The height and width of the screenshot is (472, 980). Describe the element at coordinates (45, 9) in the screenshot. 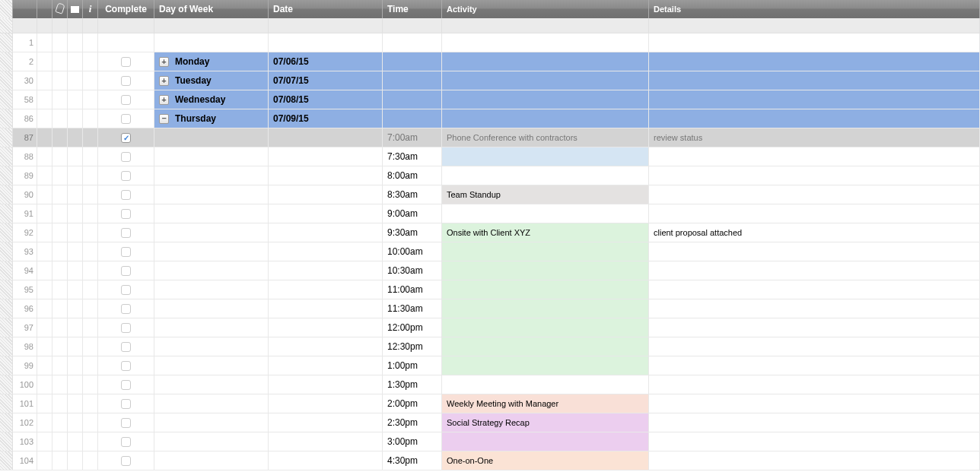

I see `header-blank-icon` at that location.